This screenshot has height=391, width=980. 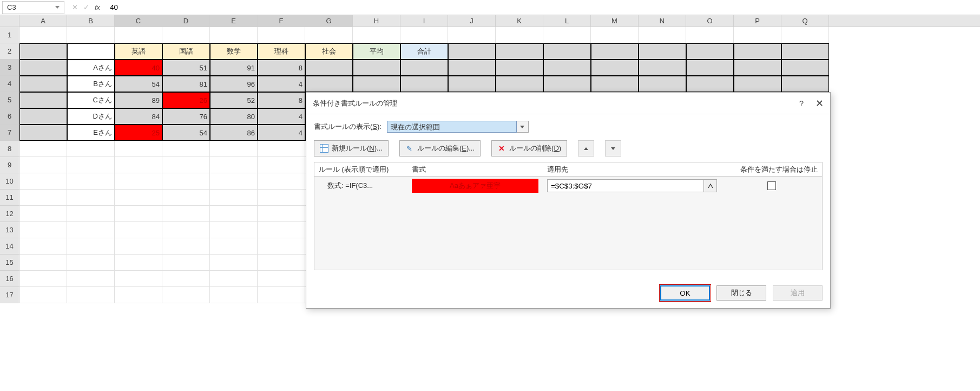 I want to click on cell: 54, so click(x=139, y=84).